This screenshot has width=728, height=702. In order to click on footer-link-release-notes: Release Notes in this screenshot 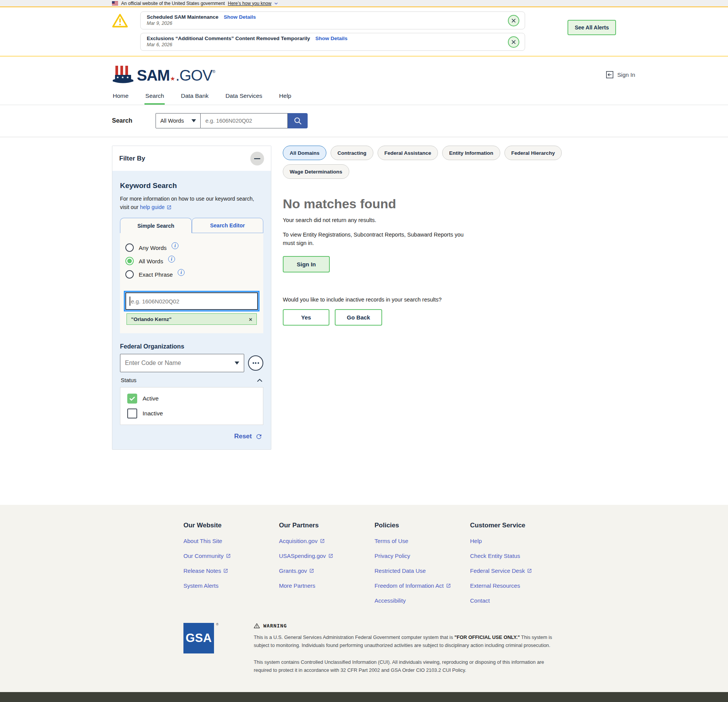, I will do `click(206, 571)`.